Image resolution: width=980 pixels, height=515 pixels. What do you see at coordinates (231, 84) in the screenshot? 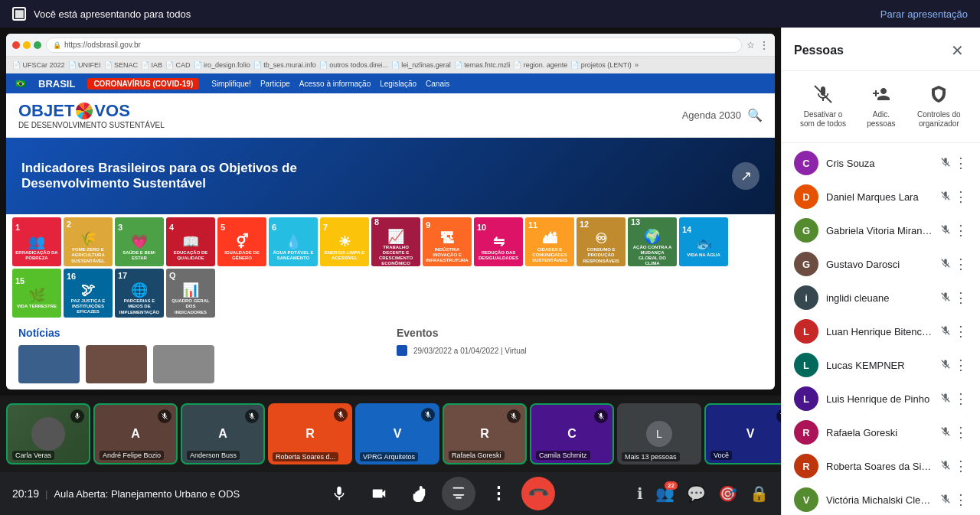
I see `nav-simplifique: Simplifique!` at bounding box center [231, 84].